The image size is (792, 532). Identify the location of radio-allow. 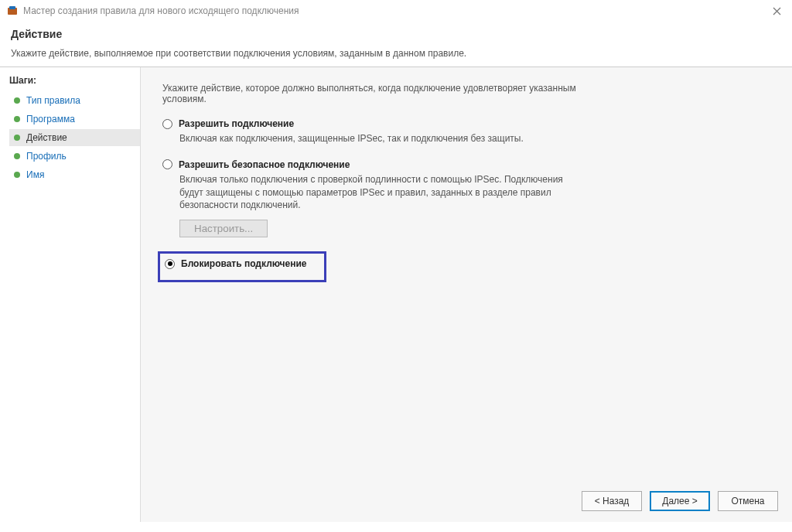
(167, 124).